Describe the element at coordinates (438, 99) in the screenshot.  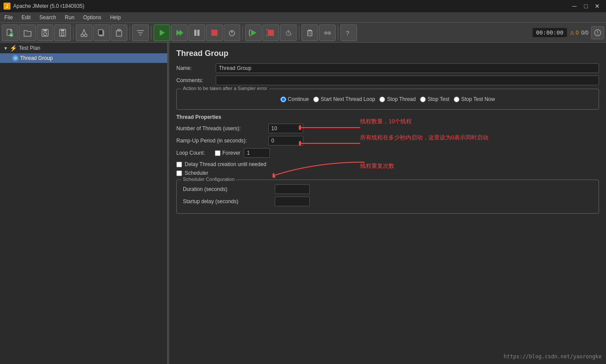
I see `radio-stop-test-label: Stop Test` at that location.